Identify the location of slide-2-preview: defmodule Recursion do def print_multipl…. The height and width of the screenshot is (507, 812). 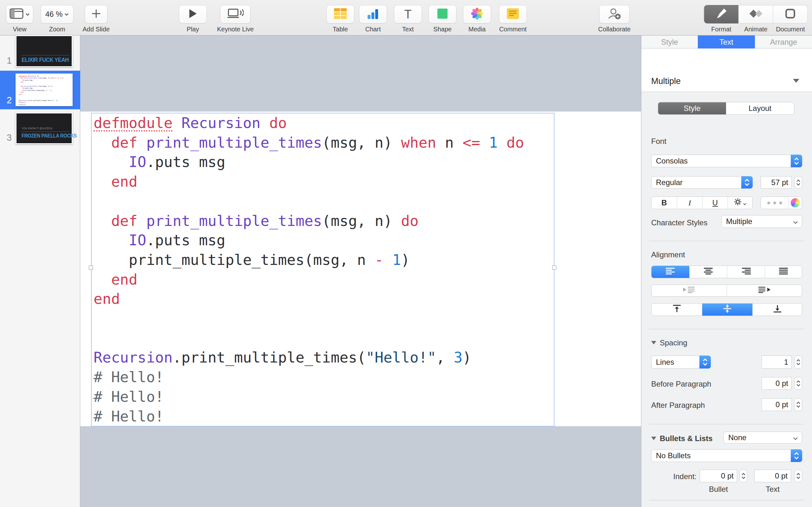
(44, 90).